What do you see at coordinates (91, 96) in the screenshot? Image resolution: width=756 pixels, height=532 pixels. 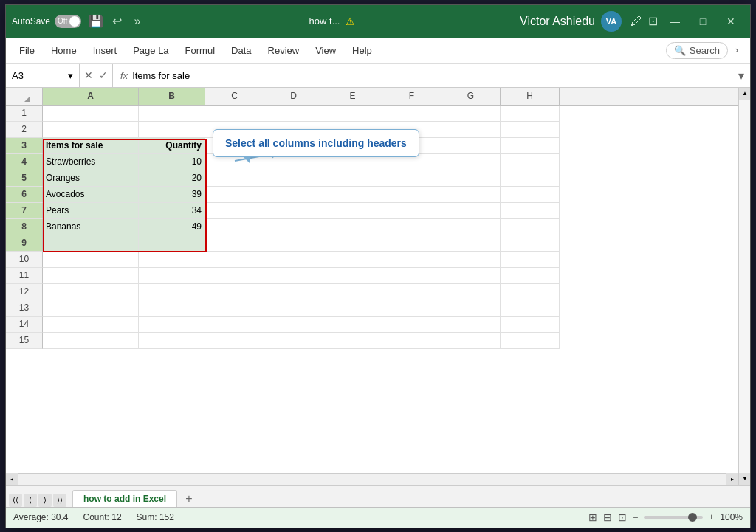 I see `col-header-a: A` at bounding box center [91, 96].